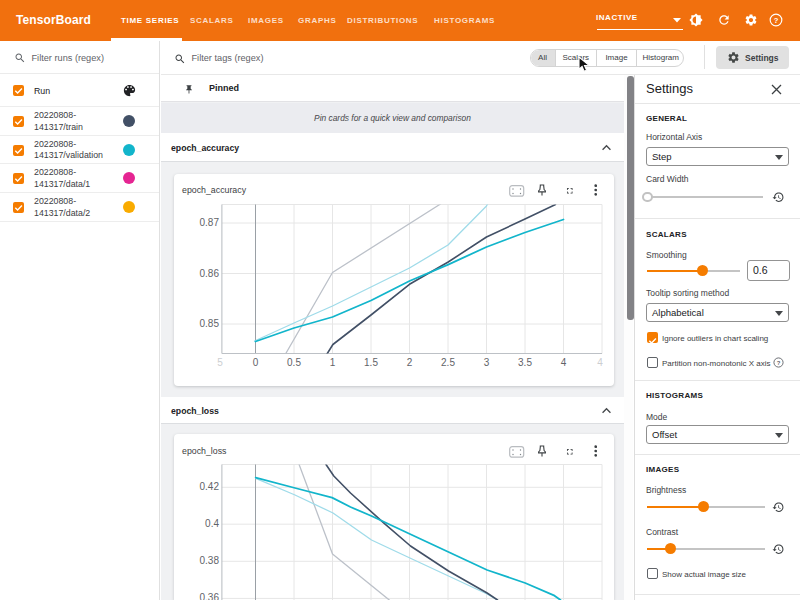  What do you see at coordinates (294, 362) in the screenshot?
I see `svg-text: 0.5` at bounding box center [294, 362].